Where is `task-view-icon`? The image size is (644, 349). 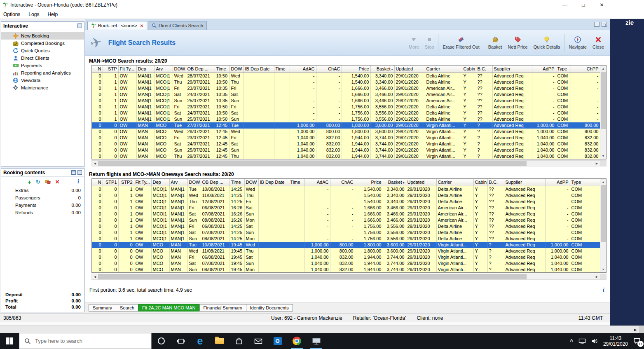 task-view-icon is located at coordinates (180, 341).